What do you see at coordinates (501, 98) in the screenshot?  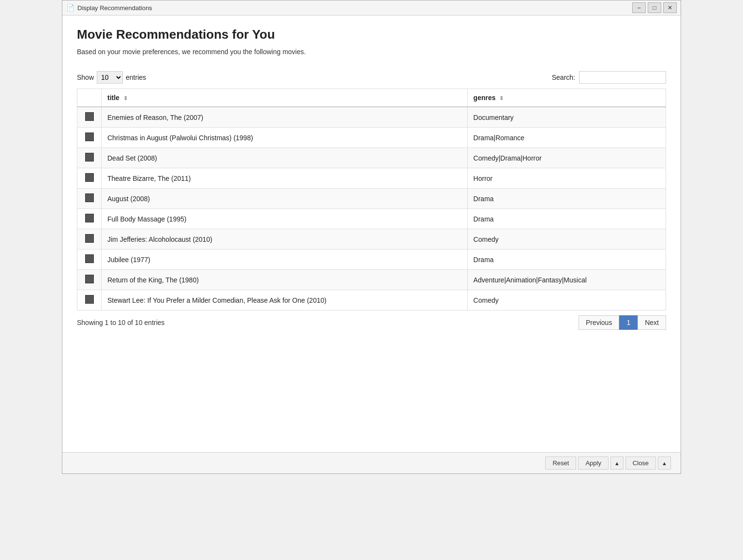 I see `genres-sort-icon: ⇕` at bounding box center [501, 98].